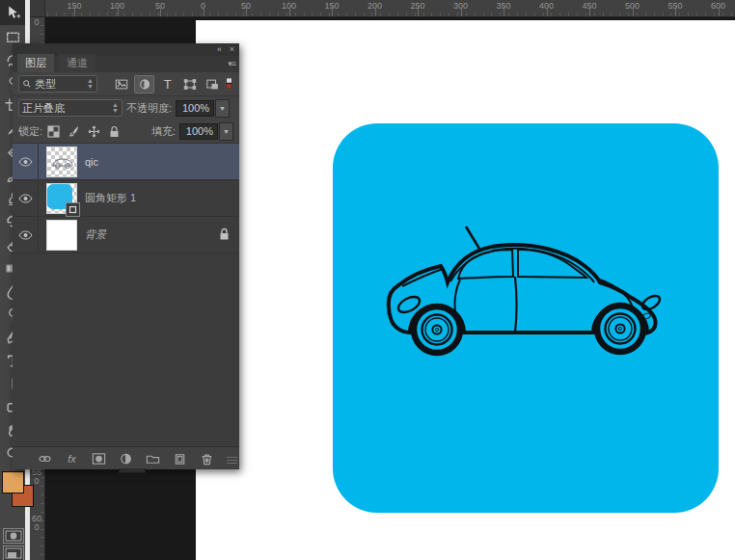 This screenshot has height=560, width=735. Describe the element at coordinates (125, 108) in the screenshot. I see `blend-mode-row: 正片叠底 ▲▼ 不透明度: 100% ▼` at that location.